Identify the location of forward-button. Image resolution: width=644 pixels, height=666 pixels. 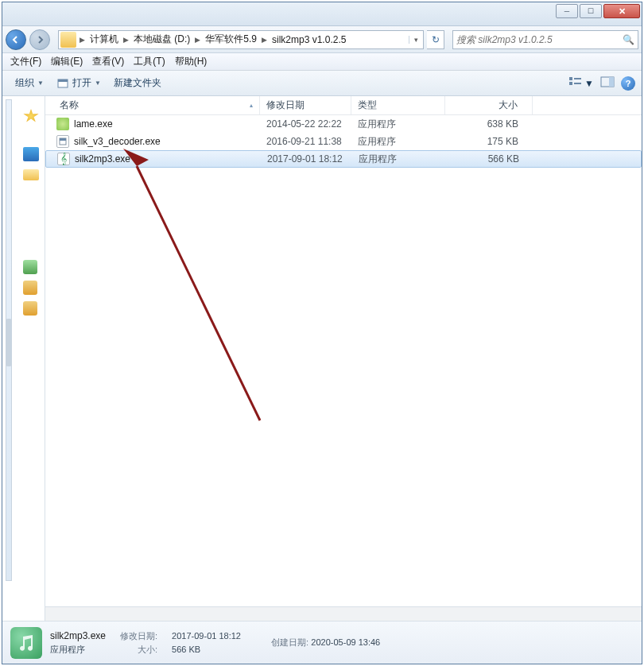
(40, 40).